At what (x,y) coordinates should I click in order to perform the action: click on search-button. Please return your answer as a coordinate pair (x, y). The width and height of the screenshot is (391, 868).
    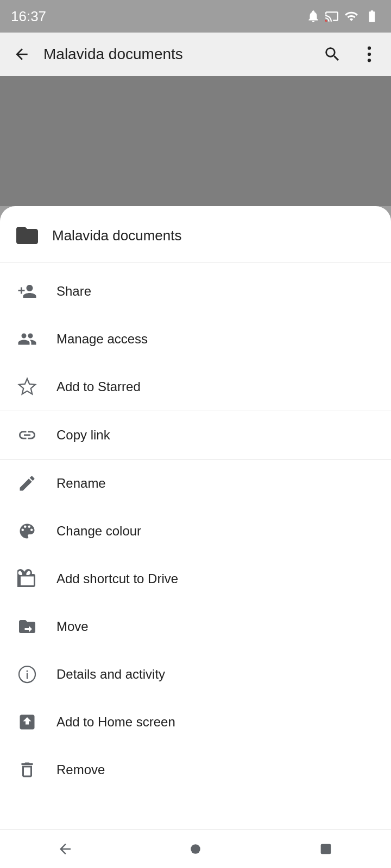
    Looking at the image, I should click on (332, 54).